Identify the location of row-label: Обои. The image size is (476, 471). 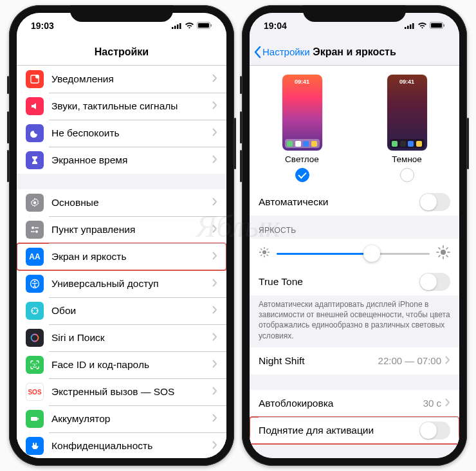
(132, 311).